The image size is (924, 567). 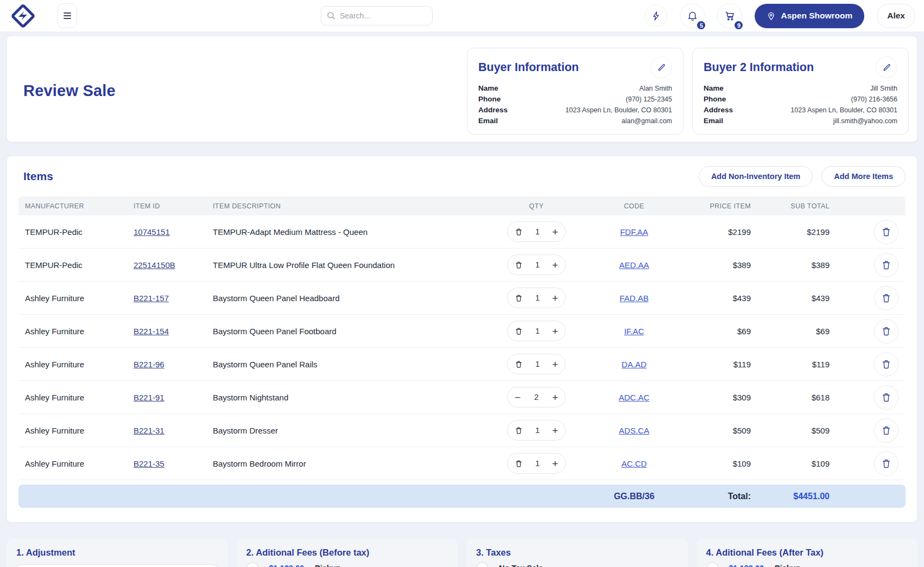 I want to click on location-pin-icon, so click(x=771, y=16).